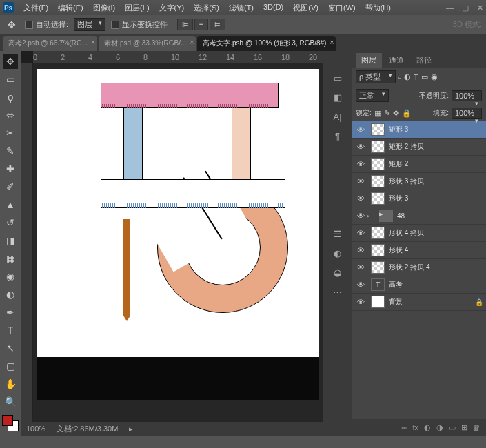 This screenshot has height=448, width=486. What do you see at coordinates (10, 258) in the screenshot?
I see `gradient-tool: ▦` at bounding box center [10, 258].